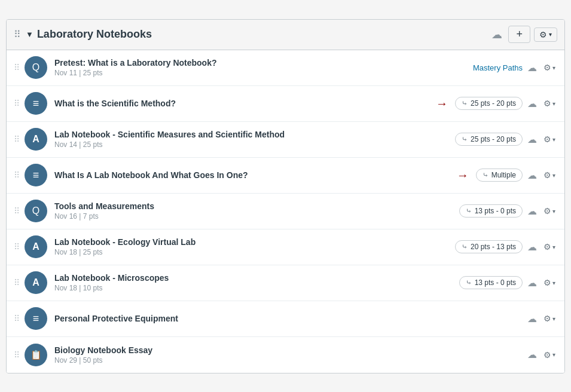 This screenshot has height=392, width=571. I want to click on item-actions: Mastery Paths ☁ ⚙ ▾, so click(515, 68).